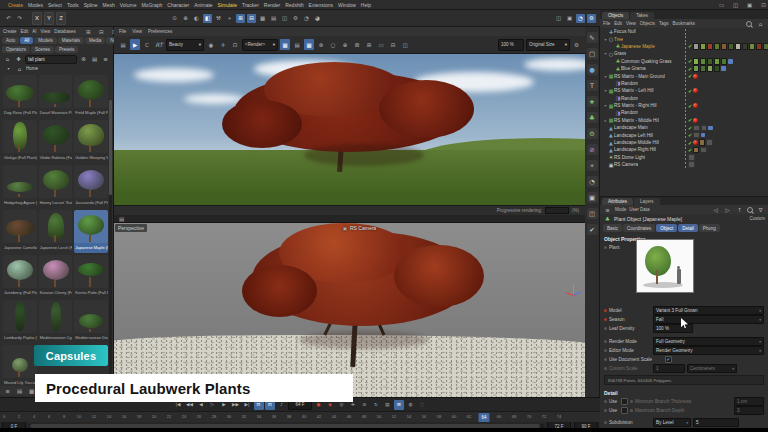  Describe the element at coordinates (25, 32) in the screenshot. I see `ab-menu-edit: Edit` at that location.